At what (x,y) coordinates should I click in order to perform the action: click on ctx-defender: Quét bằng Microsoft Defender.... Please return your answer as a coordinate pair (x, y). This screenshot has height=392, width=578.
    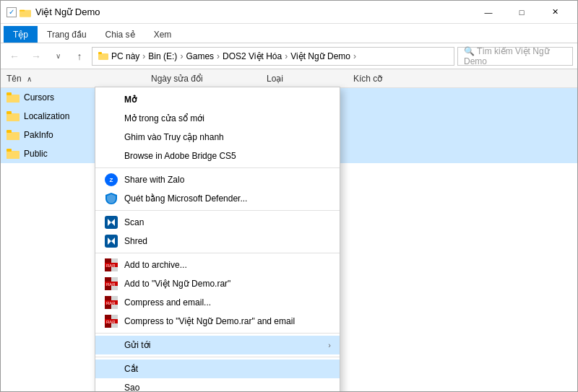
    Looking at the image, I should click on (217, 199).